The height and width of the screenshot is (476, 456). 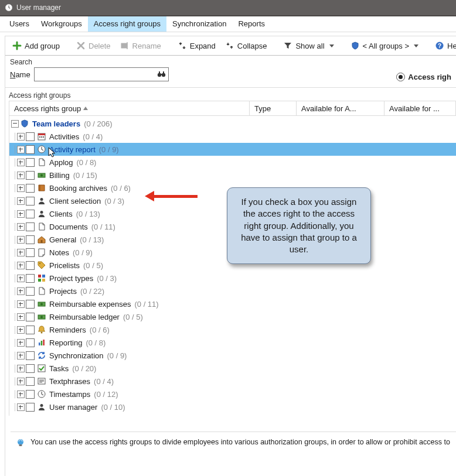 I want to click on tab-reports: Reports, so click(x=251, y=24).